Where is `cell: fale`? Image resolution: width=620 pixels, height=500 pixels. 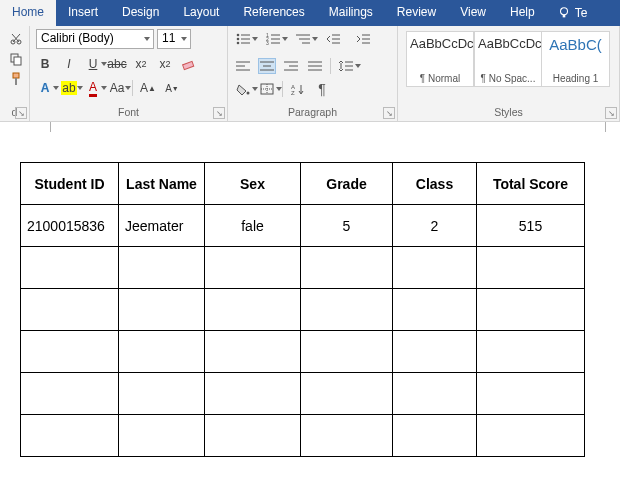
cell: fale is located at coordinates (253, 226).